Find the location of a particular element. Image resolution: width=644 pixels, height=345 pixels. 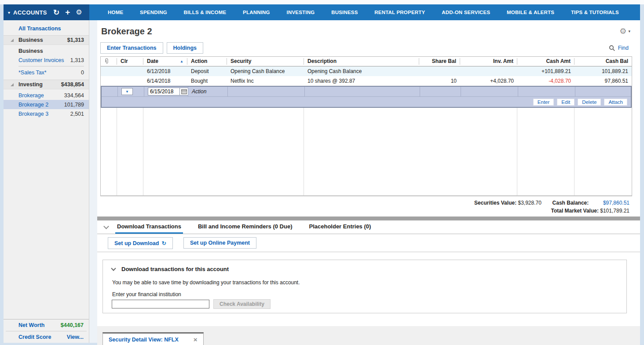

cell-cash-bal: 97,860.51 is located at coordinates (603, 81).